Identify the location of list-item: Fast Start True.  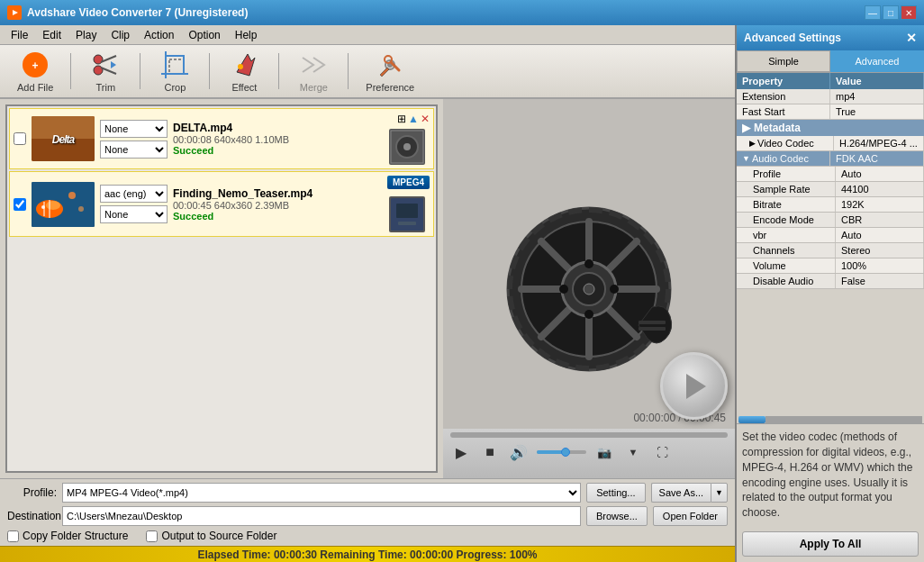
(830, 112).